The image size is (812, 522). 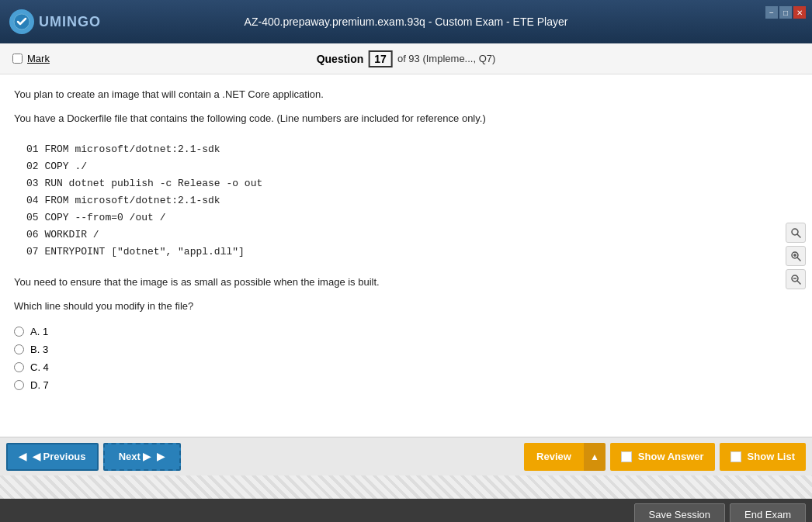 I want to click on logo-icon, so click(x=22, y=22).